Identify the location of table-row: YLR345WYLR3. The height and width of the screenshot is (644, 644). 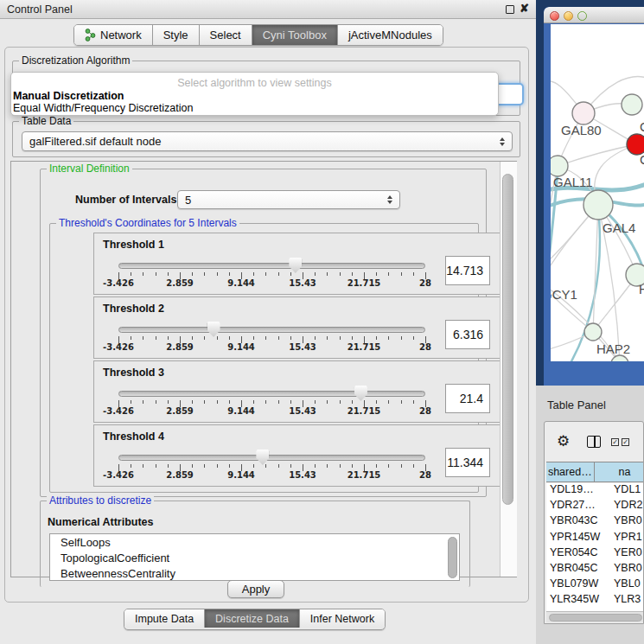
(595, 601).